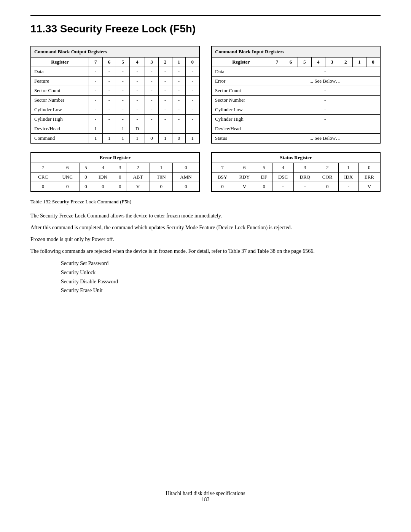 Image resolution: width=411 pixels, height=532 pixels. Describe the element at coordinates (206, 216) in the screenshot. I see `body-paragraph: The Security Freeze Lock Command allows …` at that location.